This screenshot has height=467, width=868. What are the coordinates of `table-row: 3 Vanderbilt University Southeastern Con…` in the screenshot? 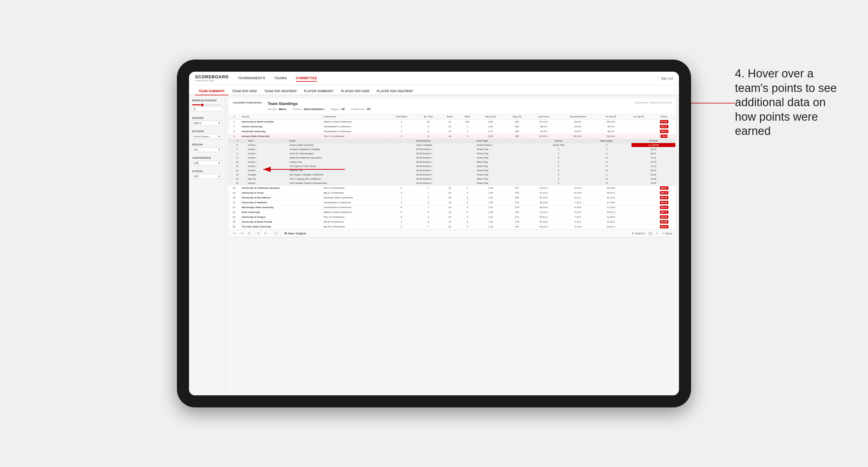 It's located at (452, 131).